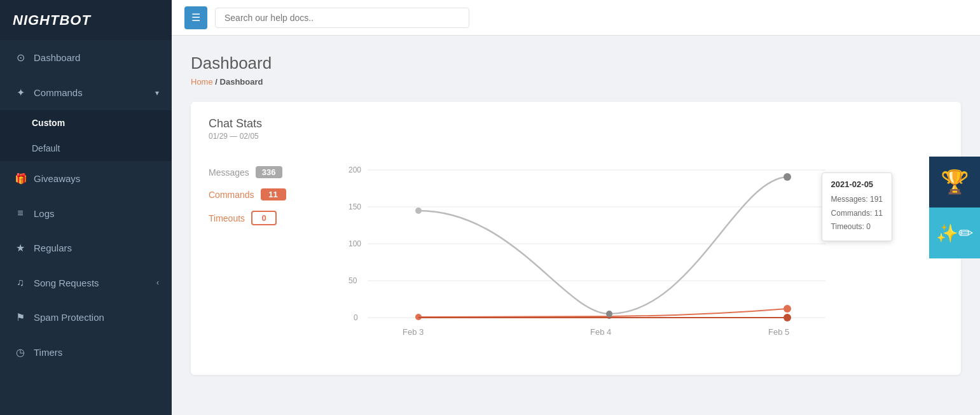 The image size is (980, 415). Describe the element at coordinates (273, 195) in the screenshot. I see `commands-badge: 11` at that location.